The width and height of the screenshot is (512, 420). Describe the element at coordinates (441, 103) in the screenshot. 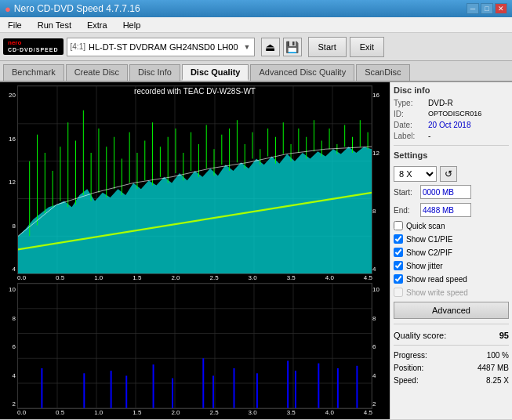

I see `type-value: DVD-R` at that location.